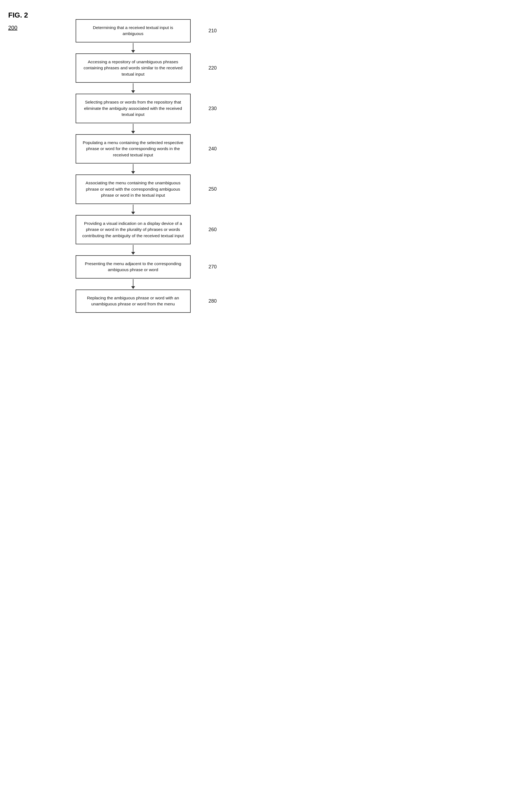  Describe the element at coordinates (133, 149) in the screenshot. I see `step-box-240: Populating a menu containing the selecte…` at that location.